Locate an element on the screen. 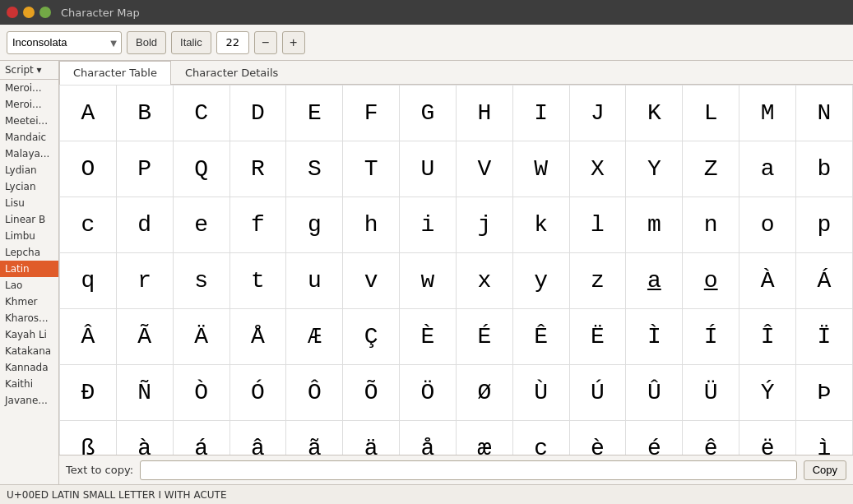  sidebar-item-5: Lydian is located at coordinates (30, 170).